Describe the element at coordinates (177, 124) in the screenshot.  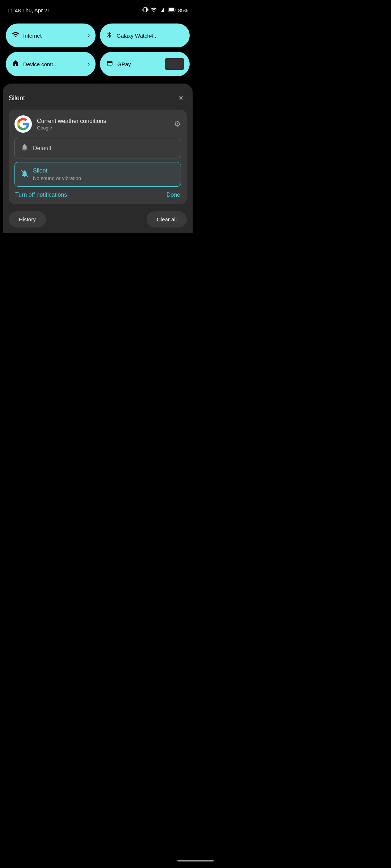
I see `notification-settings-gear: ⚙` at that location.